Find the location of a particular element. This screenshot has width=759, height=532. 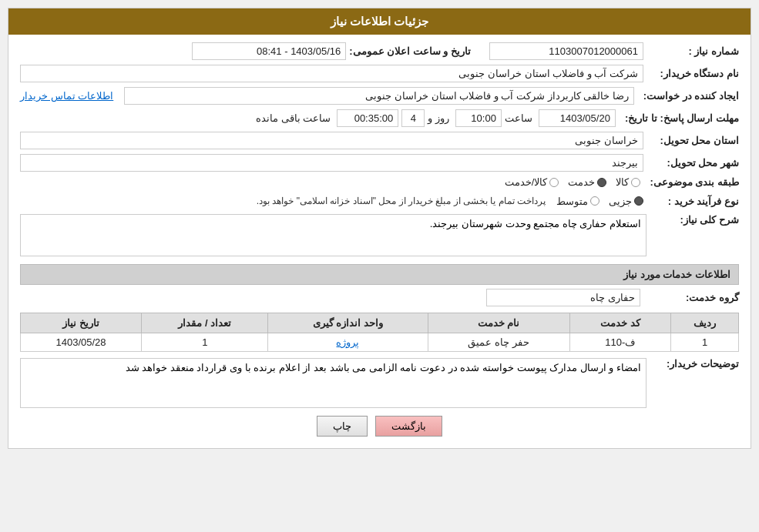

nooe-jozii-label: جزیی is located at coordinates (620, 202).